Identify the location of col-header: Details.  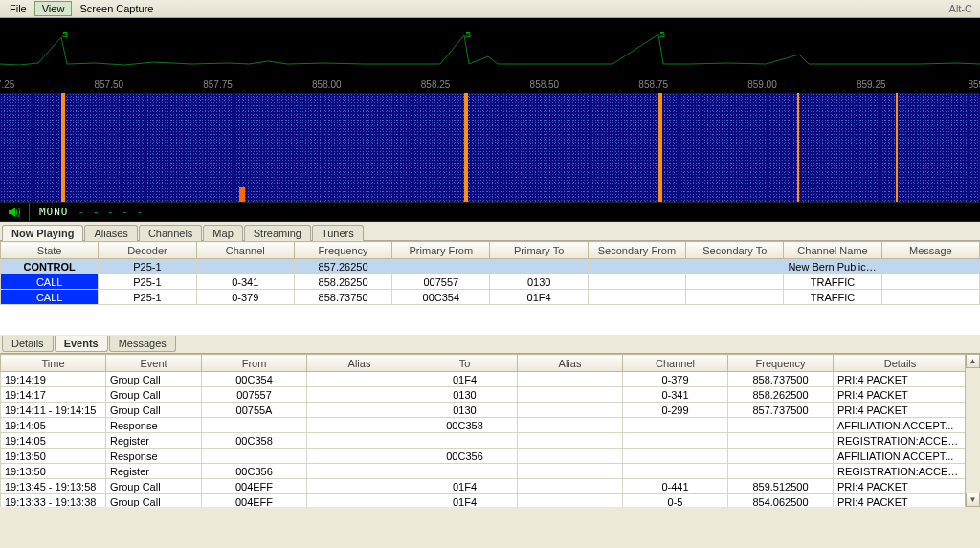
(900, 363).